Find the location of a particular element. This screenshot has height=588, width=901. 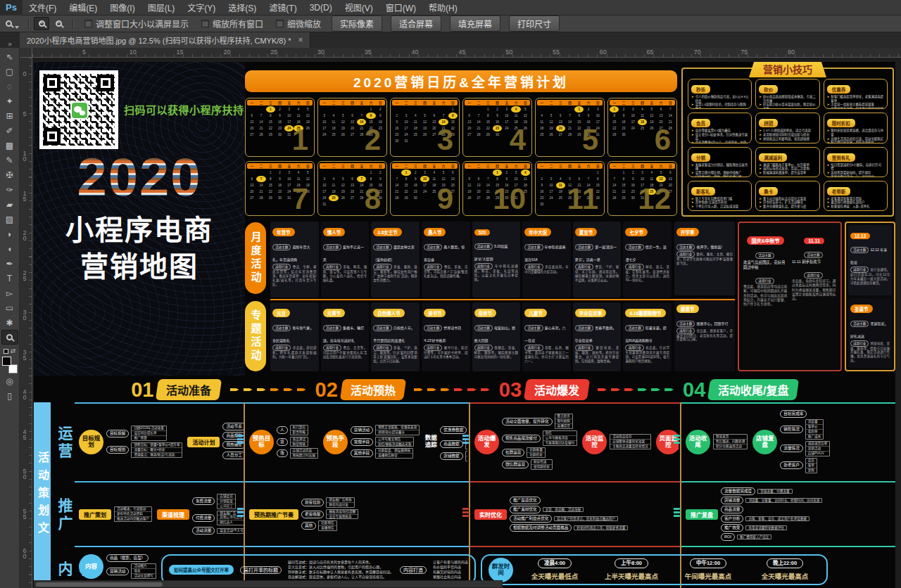

rectangular-marquee-tool: ▢ is located at coordinates (10, 72).